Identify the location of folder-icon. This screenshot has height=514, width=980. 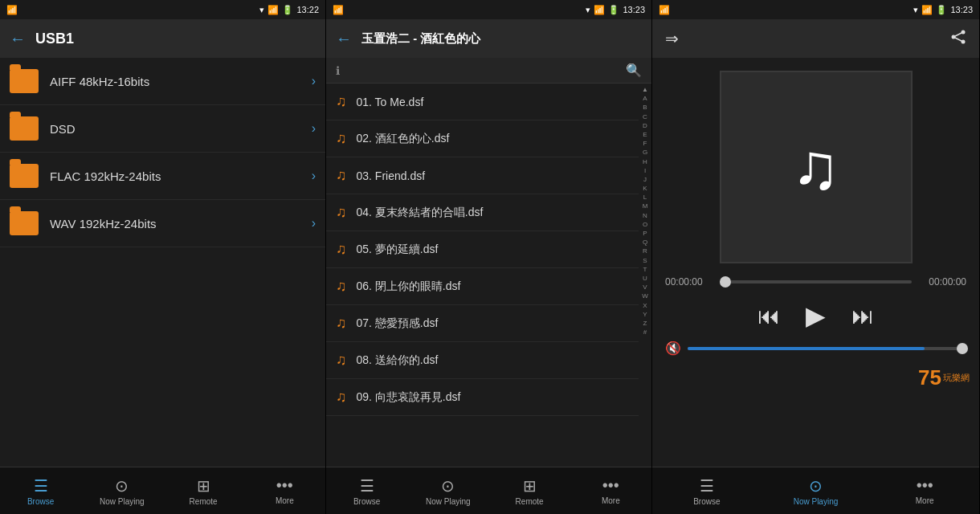
(24, 81).